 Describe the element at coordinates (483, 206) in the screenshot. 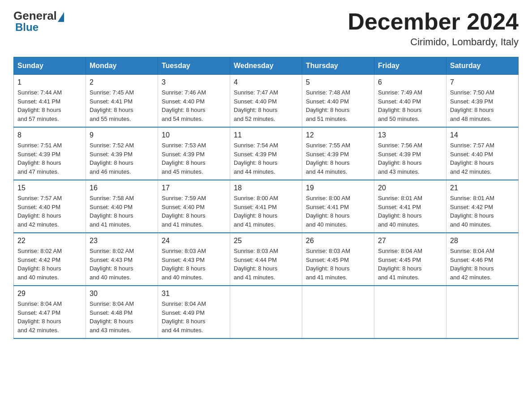

I see `calendar-cell: 21Sunrise: 8:01 AM Sunset: 4:42 PM Dayli…` at that location.